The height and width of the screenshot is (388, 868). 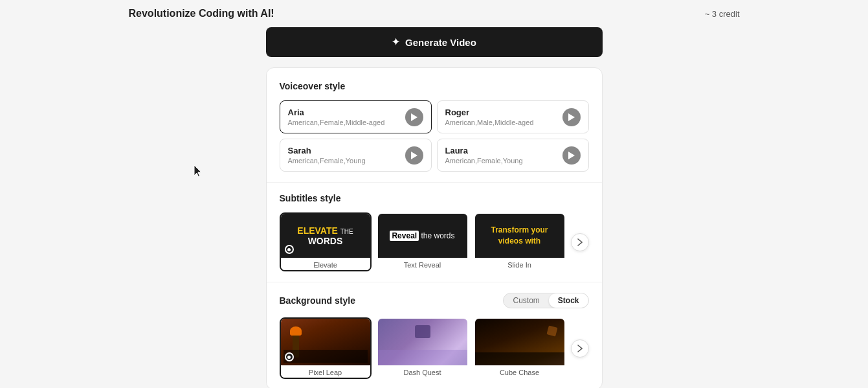 What do you see at coordinates (289, 357) in the screenshot?
I see `selected-dot-bg` at bounding box center [289, 357].